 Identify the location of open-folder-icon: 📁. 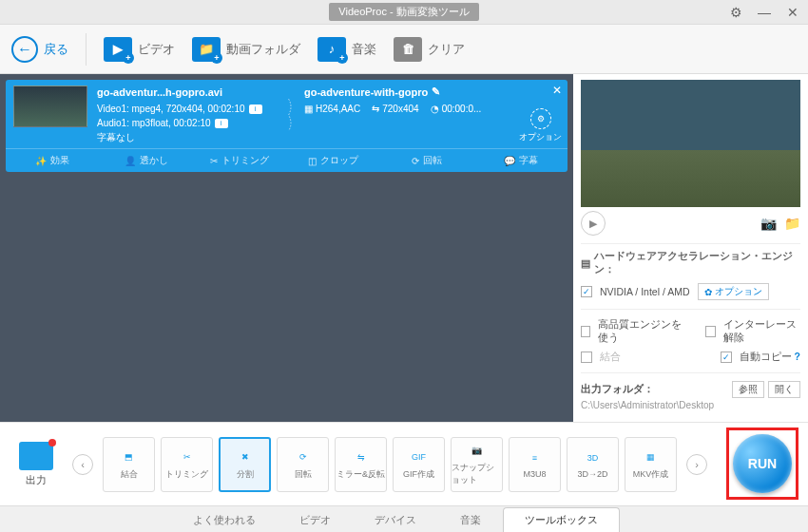
(793, 223).